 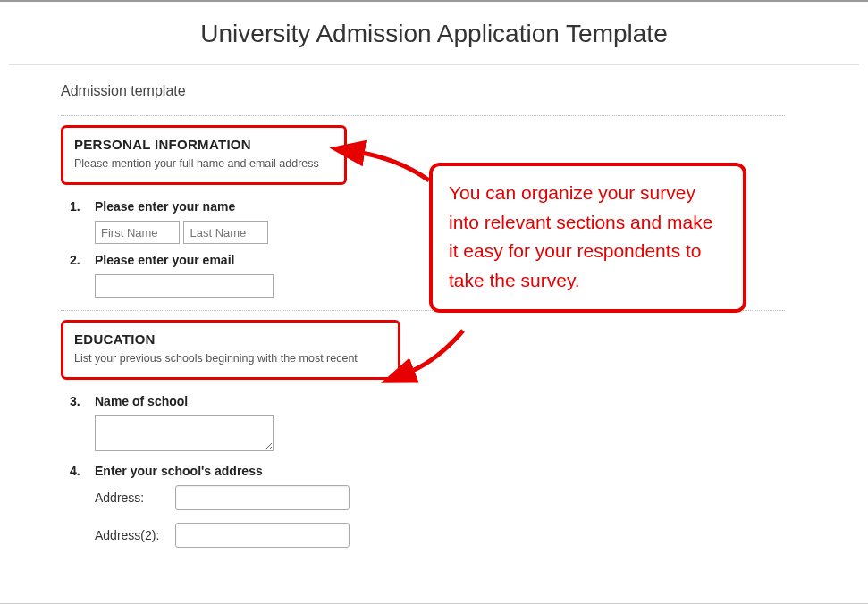 I want to click on question-number: 1., so click(x=82, y=206).